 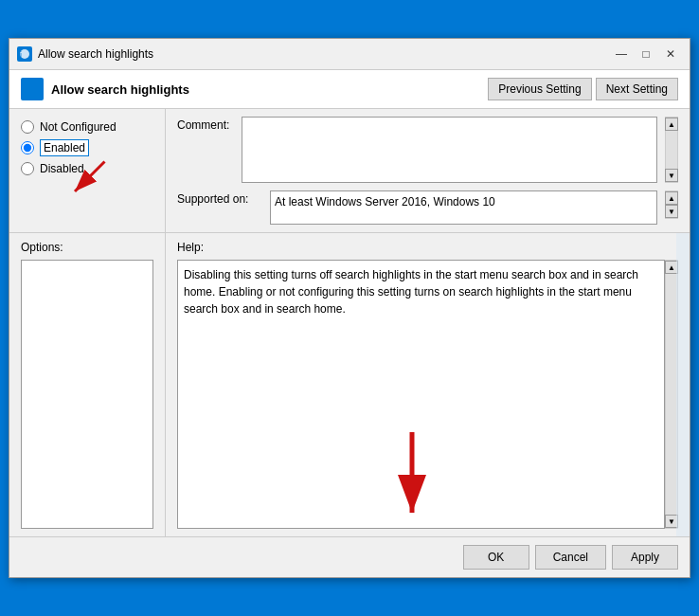 I want to click on supported-on-value: At least Windows Server 2016, Windows 10, so click(x=464, y=208).